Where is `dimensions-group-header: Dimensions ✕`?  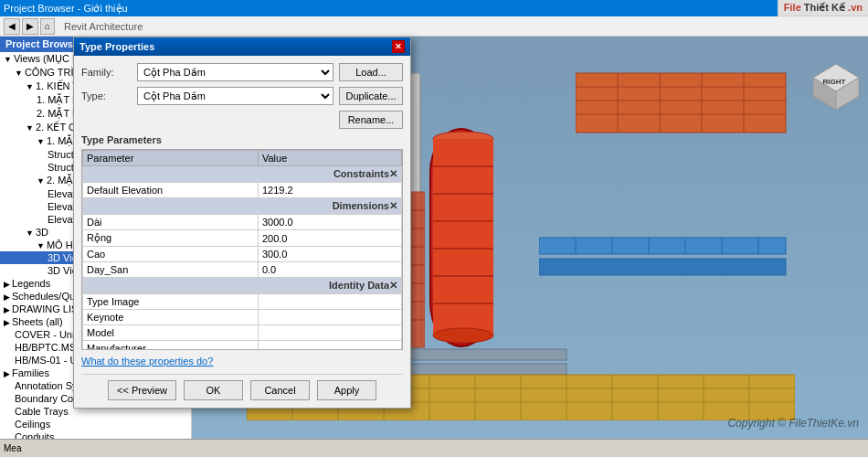
dimensions-group-header: Dimensions ✕ is located at coordinates (243, 207).